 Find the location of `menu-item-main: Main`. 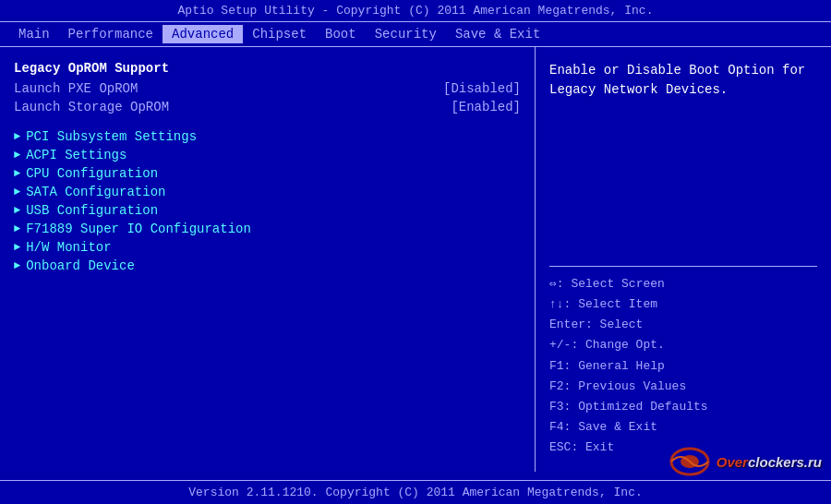

menu-item-main: Main is located at coordinates (34, 34).